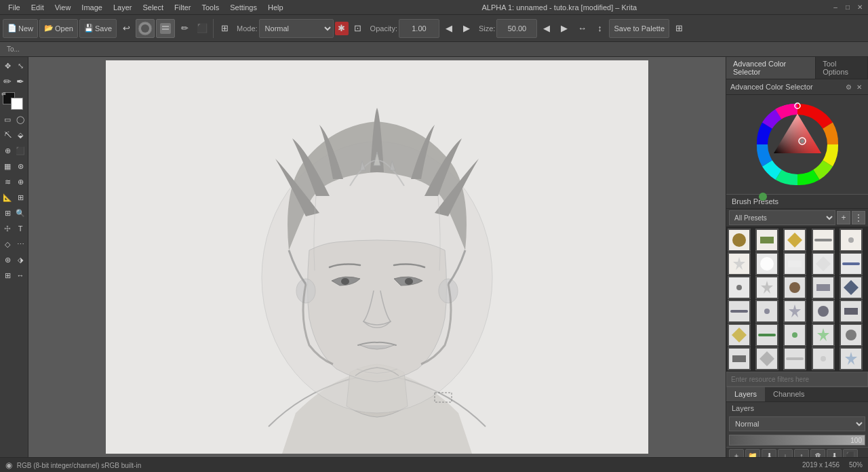 The image size is (868, 472). Describe the element at coordinates (467, 28) in the screenshot. I see `opacity-up-icon: ▶` at that location.